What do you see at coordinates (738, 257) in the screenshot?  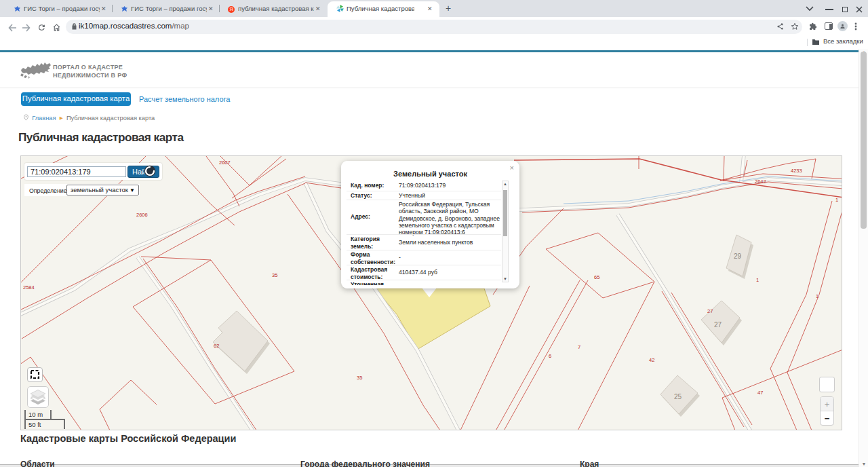 I see `svg-text: 29` at bounding box center [738, 257].